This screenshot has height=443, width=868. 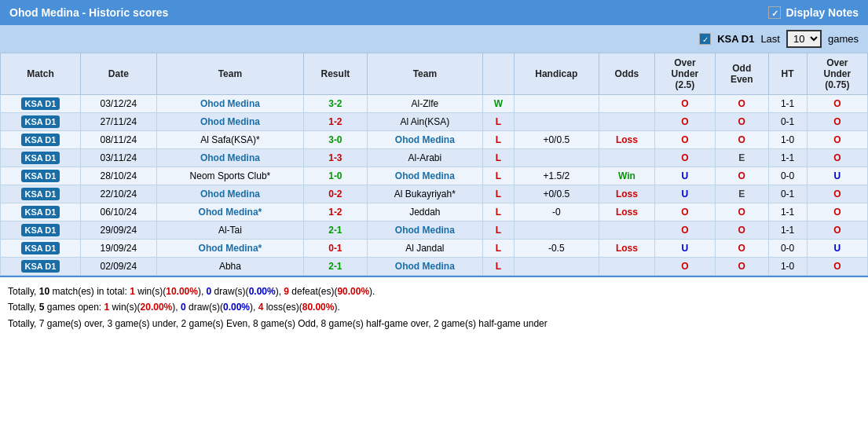 What do you see at coordinates (770, 39) in the screenshot?
I see `last-label: Last` at bounding box center [770, 39].